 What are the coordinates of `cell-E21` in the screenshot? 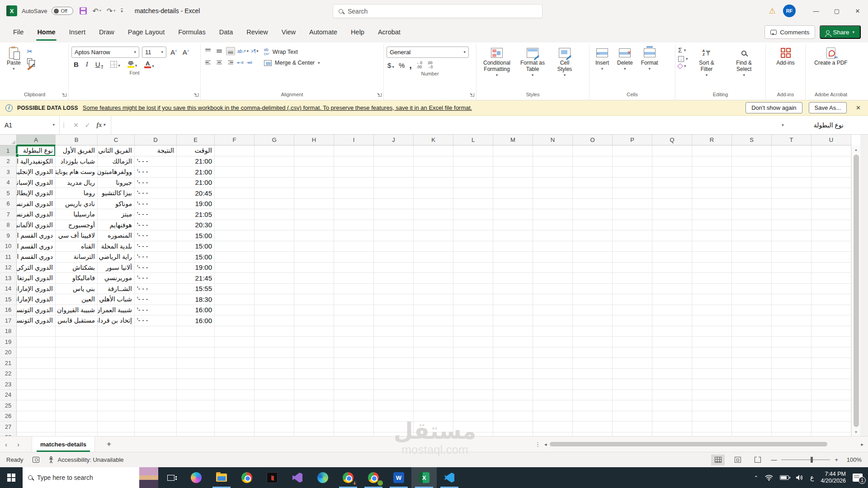 It's located at (196, 363).